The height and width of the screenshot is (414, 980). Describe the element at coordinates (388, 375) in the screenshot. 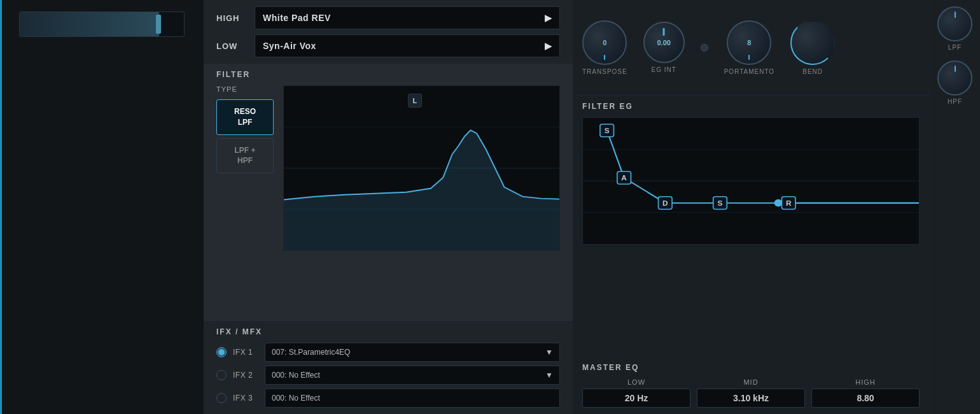

I see `ifx-row-2: IFX 2 000: No Effect ▼` at that location.